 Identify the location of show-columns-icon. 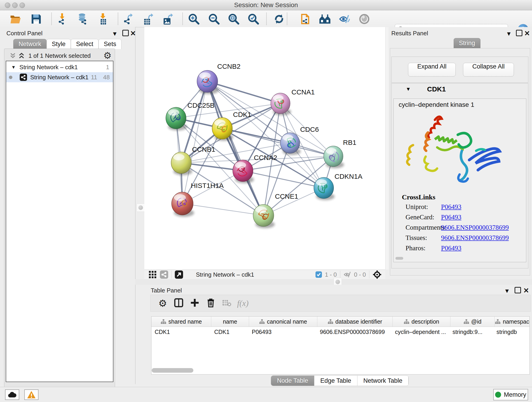
(179, 303).